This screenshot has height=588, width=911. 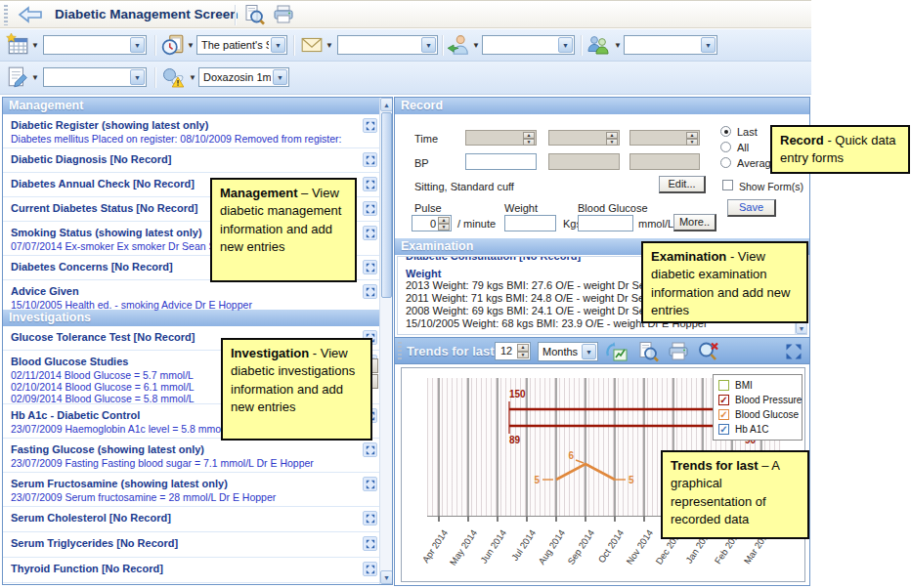 I want to click on toolbar-row-1: ▼ ▼ ▼ The patient's S... ▼ ▼ ▼ ▼ ▼ ▼, so click(x=406, y=45).